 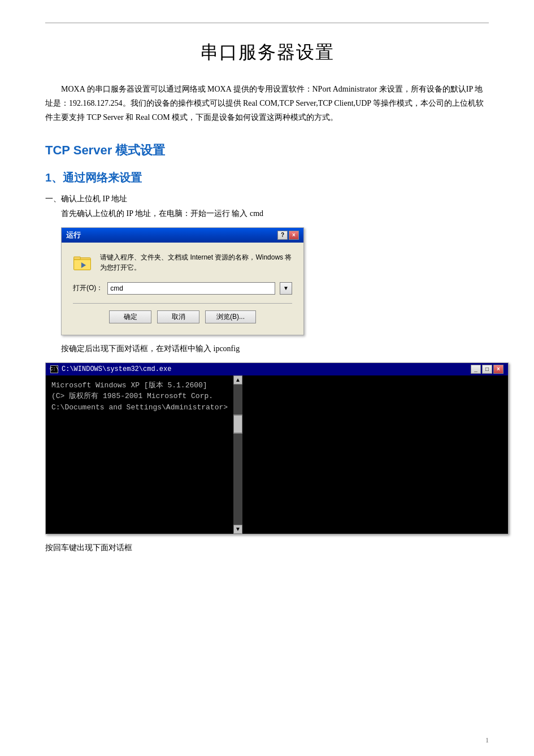 I want to click on cmd-line-4: C:\Documents and Settings\Administrator>, so click(x=140, y=408).